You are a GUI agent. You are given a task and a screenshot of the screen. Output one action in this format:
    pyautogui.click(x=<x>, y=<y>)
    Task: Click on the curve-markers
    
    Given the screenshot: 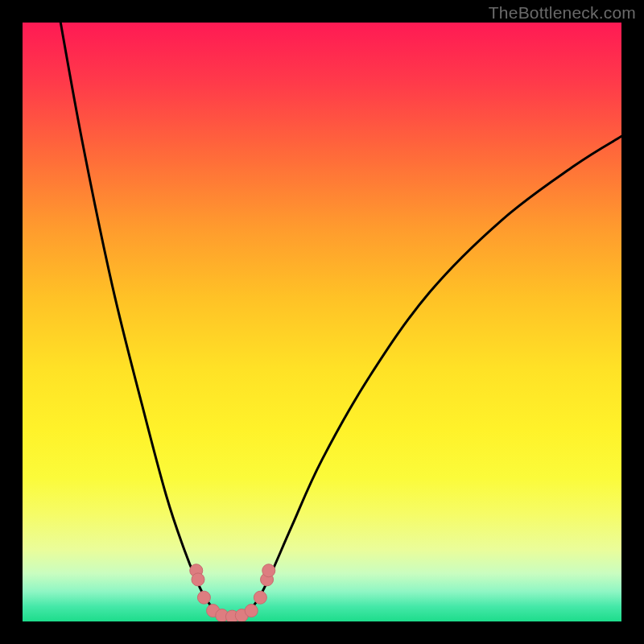 What is the action you would take?
    pyautogui.click(x=233, y=592)
    